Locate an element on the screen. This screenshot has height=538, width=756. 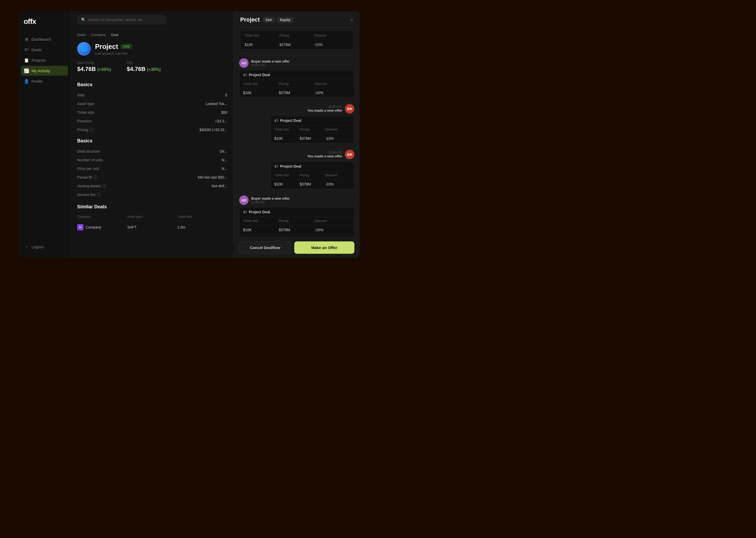
panel-footer: Cancel Dealflow Make an Offer is located at coordinates (297, 247).